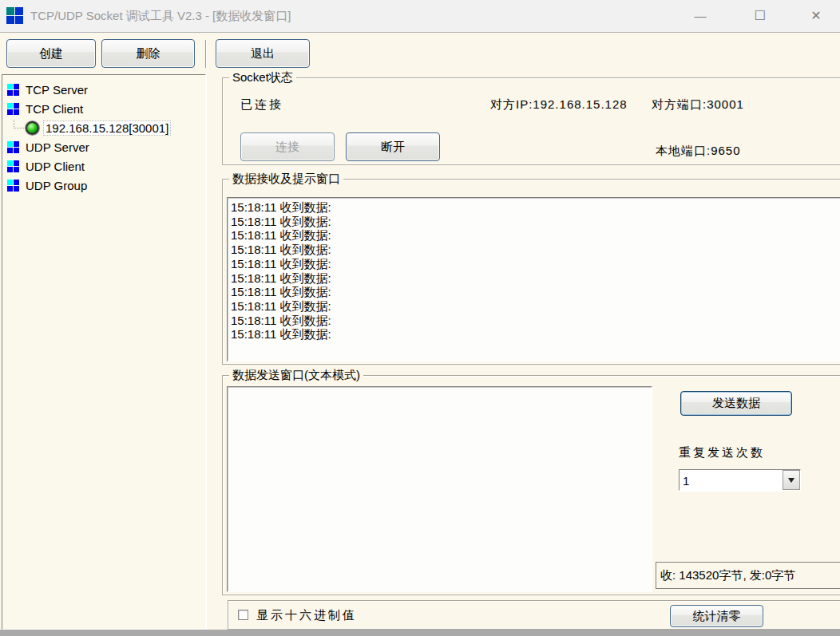 The width and height of the screenshot is (840, 636). What do you see at coordinates (46, 89) in the screenshot?
I see `tree-item-tcp-server: TCP Server` at bounding box center [46, 89].